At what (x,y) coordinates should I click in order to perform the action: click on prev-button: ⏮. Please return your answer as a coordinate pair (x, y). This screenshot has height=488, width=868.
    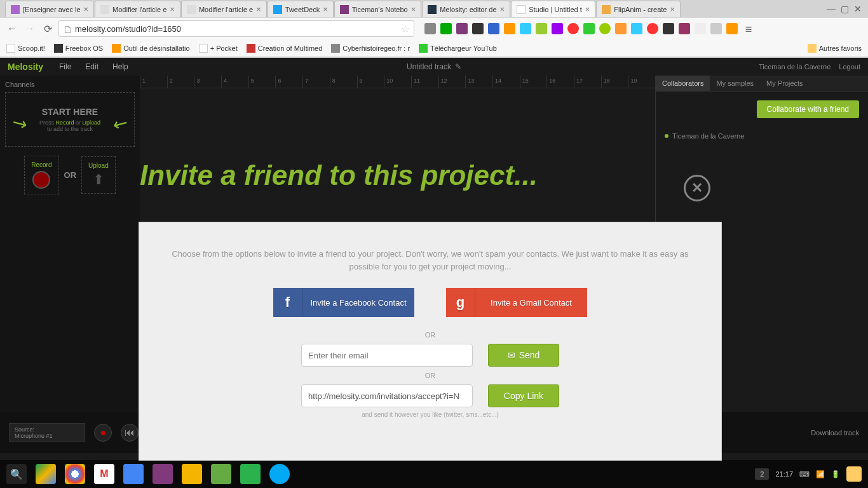
    Looking at the image, I should click on (130, 433).